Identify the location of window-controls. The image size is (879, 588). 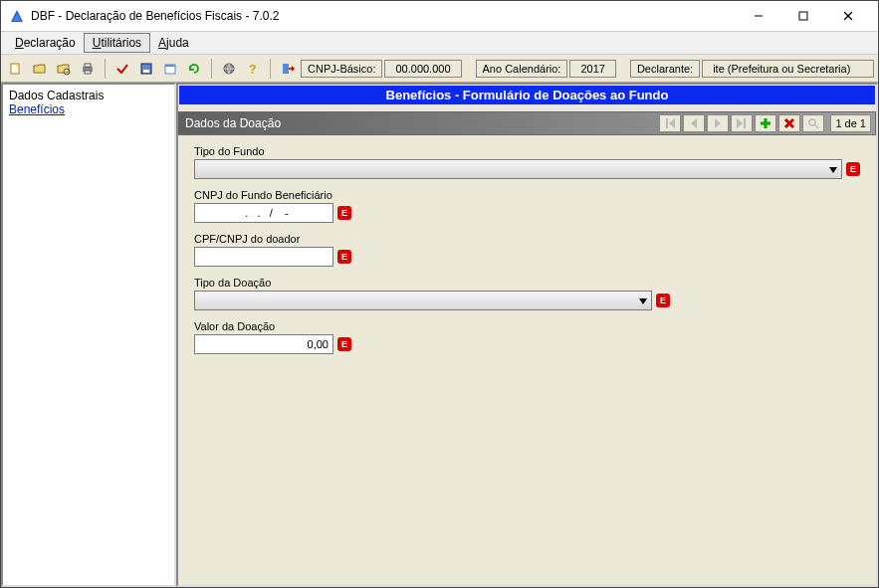
(802, 16).